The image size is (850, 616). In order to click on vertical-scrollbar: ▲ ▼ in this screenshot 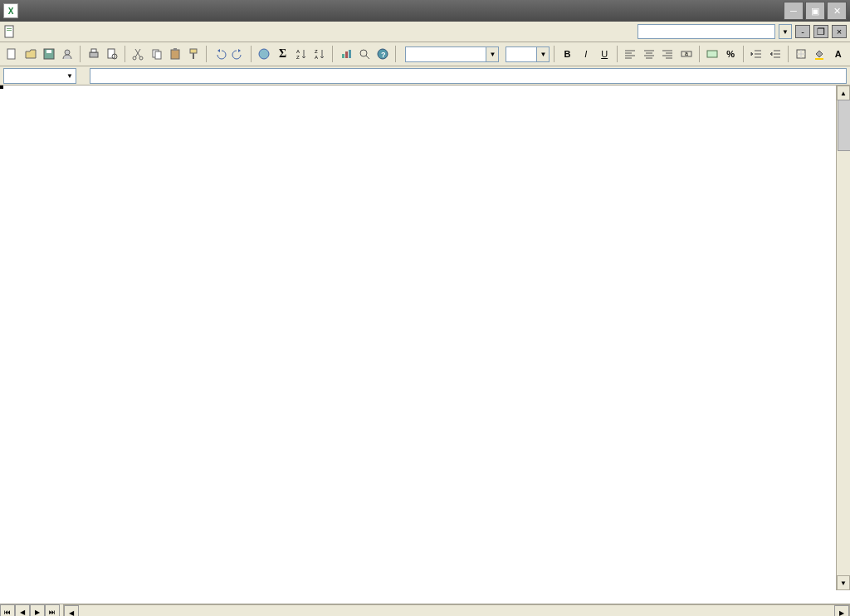, I will do `click(843, 338)`.